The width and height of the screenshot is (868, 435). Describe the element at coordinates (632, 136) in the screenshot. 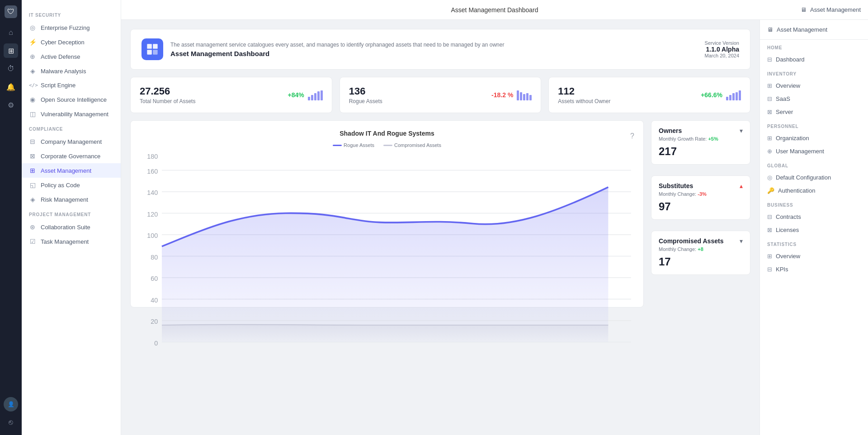

I see `chart-help-icon: ?` at that location.